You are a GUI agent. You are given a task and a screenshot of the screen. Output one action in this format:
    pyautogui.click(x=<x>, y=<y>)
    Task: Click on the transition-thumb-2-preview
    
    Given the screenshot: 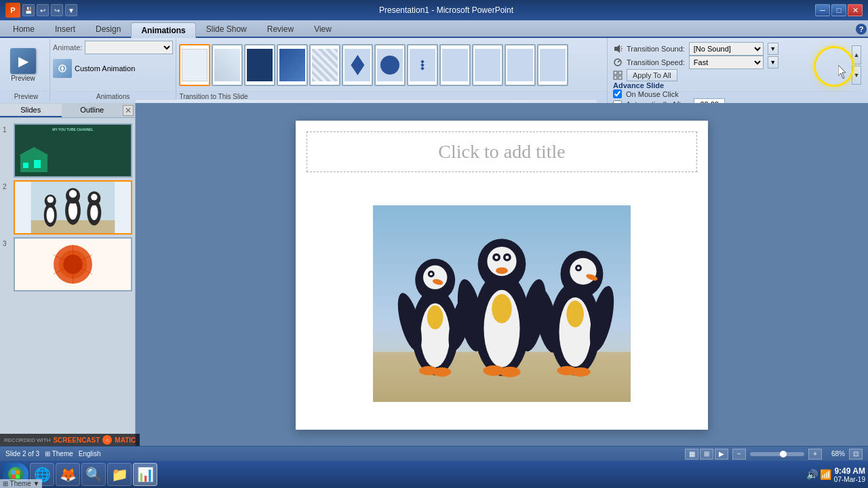 What is the action you would take?
    pyautogui.click(x=260, y=65)
    